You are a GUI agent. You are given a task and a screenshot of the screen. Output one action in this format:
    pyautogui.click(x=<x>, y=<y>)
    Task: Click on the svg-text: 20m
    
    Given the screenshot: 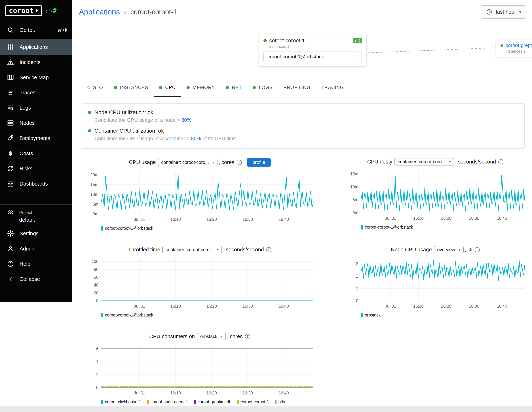 What is the action you would take?
    pyautogui.click(x=95, y=175)
    